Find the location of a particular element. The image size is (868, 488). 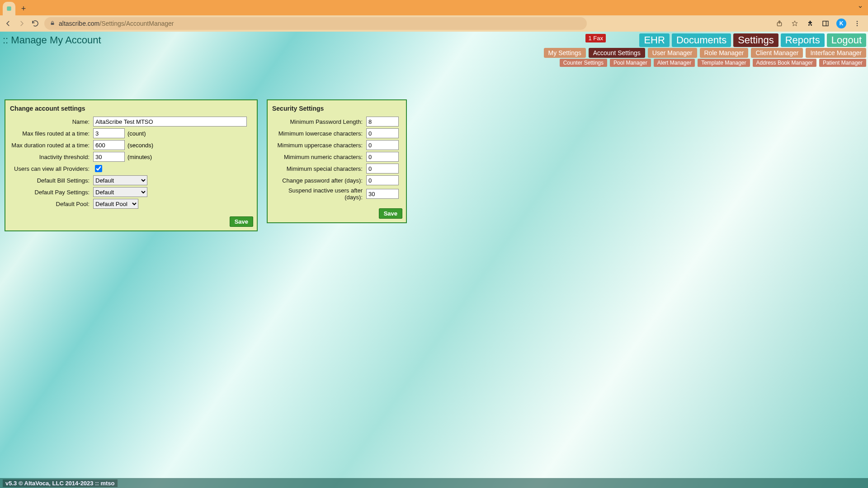

app-header: :: Manage My Account 1 Fax EHR Documents… is located at coordinates (434, 47).